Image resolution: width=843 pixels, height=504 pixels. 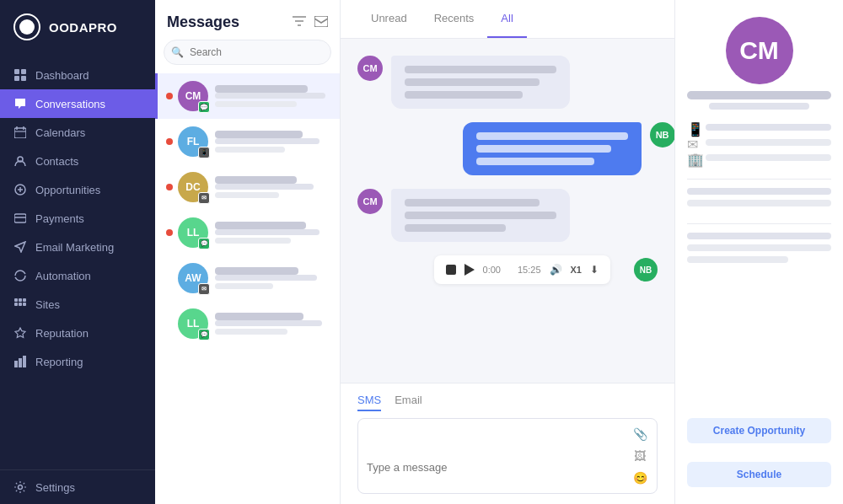 What do you see at coordinates (523, 270) in the screenshot?
I see `audio-player: 0:00 15:25 🔊 X1 ⬇` at bounding box center [523, 270].